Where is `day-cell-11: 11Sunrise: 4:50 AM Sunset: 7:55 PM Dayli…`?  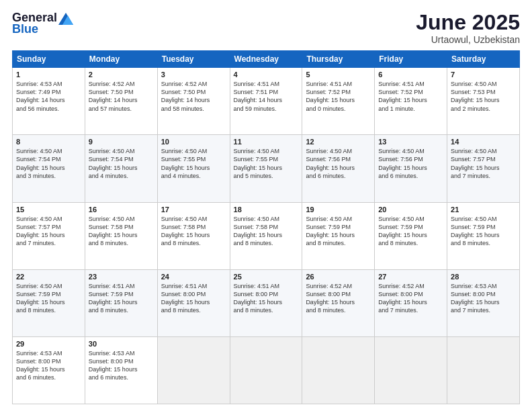
day-cell-11: 11Sunrise: 4:50 AM Sunset: 7:55 PM Dayli… is located at coordinates (266, 169).